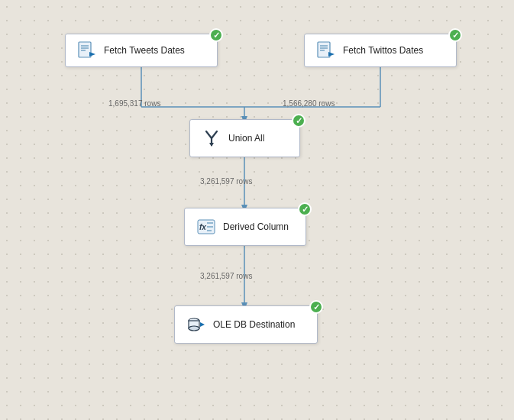 Image resolution: width=514 pixels, height=420 pixels. What do you see at coordinates (216, 35) in the screenshot?
I see `fetch-tweets-badge` at bounding box center [216, 35].